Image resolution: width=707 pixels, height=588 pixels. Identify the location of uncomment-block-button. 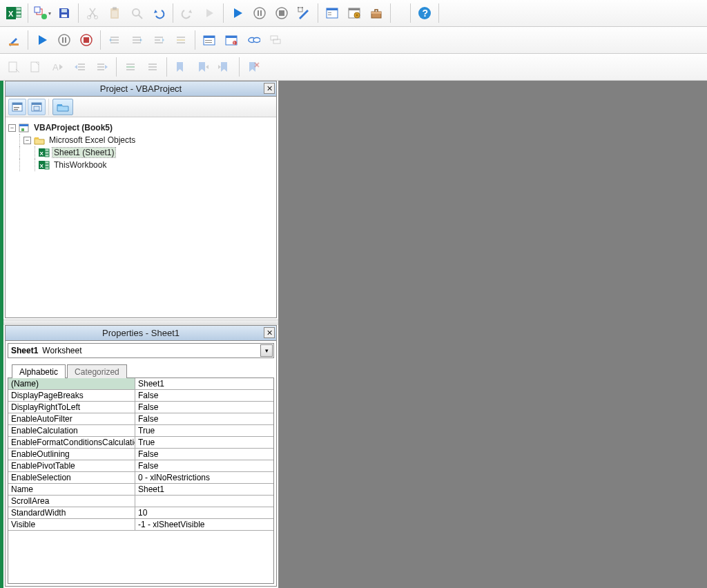
(153, 67).